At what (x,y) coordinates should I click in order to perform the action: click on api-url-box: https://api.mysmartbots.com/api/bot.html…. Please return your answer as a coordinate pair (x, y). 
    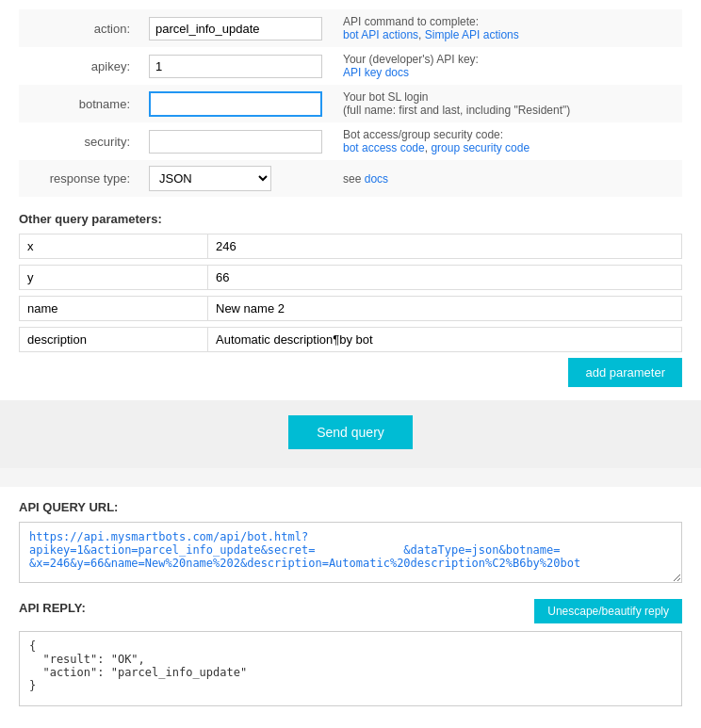
    Looking at the image, I should click on (350, 552).